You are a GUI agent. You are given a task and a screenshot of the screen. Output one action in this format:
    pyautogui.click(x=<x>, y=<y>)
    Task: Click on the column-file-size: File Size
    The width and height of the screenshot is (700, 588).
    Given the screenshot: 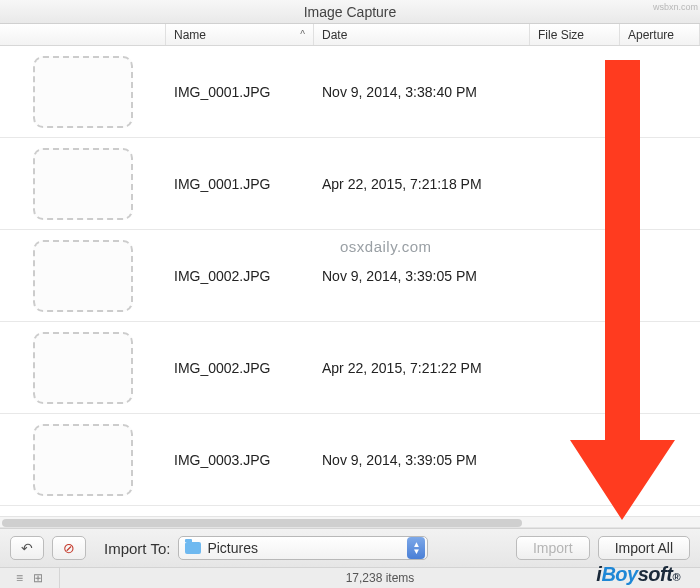 What is the action you would take?
    pyautogui.click(x=575, y=34)
    